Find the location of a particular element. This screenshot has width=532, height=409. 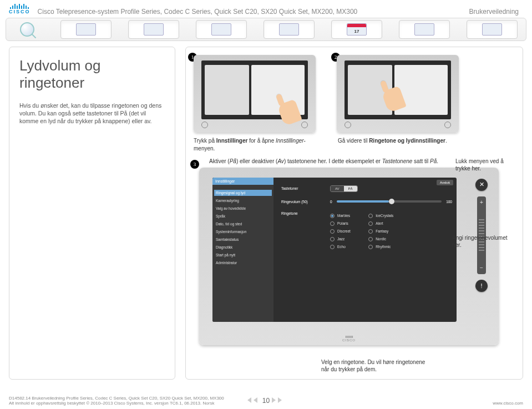

page-header: CISCO Cisco Telepresence-system Profile … is located at coordinates (266, 8).